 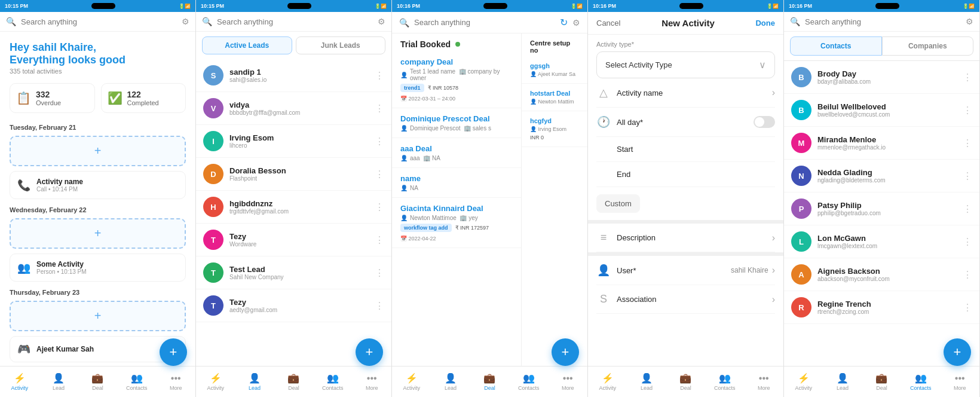 What do you see at coordinates (379, 175) in the screenshot?
I see `lead-more-3: ⋮` at bounding box center [379, 175].